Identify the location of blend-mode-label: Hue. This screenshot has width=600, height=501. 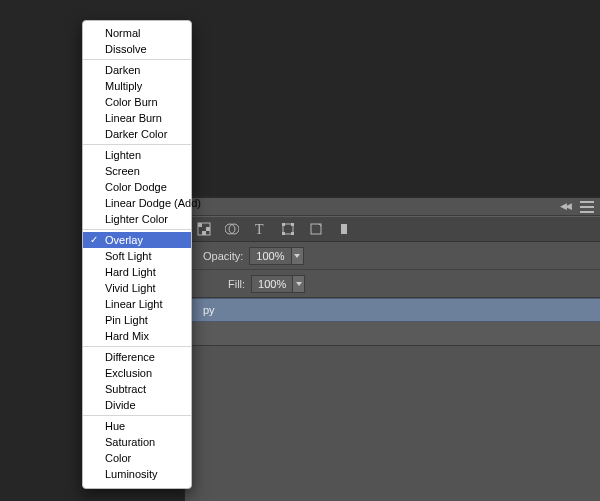
(115, 426).